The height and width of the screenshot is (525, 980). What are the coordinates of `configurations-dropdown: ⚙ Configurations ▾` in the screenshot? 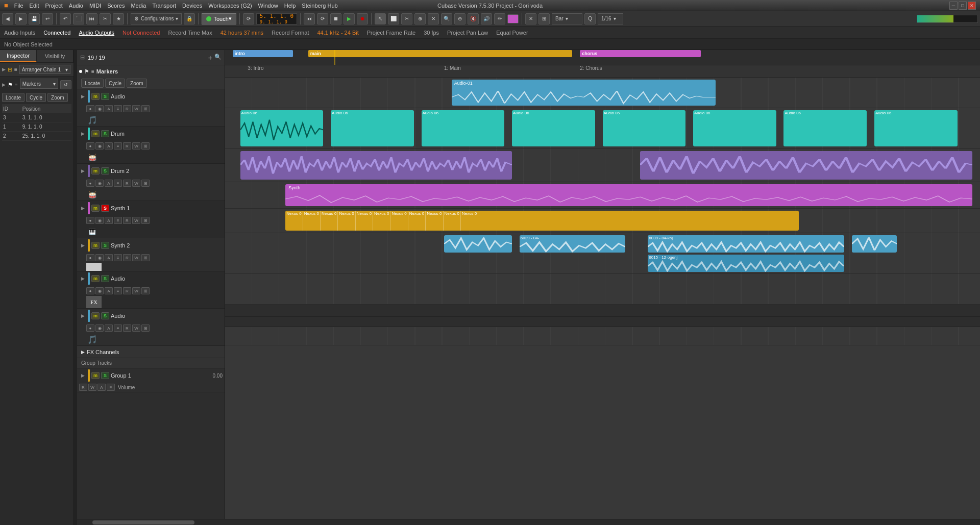 It's located at (156, 19).